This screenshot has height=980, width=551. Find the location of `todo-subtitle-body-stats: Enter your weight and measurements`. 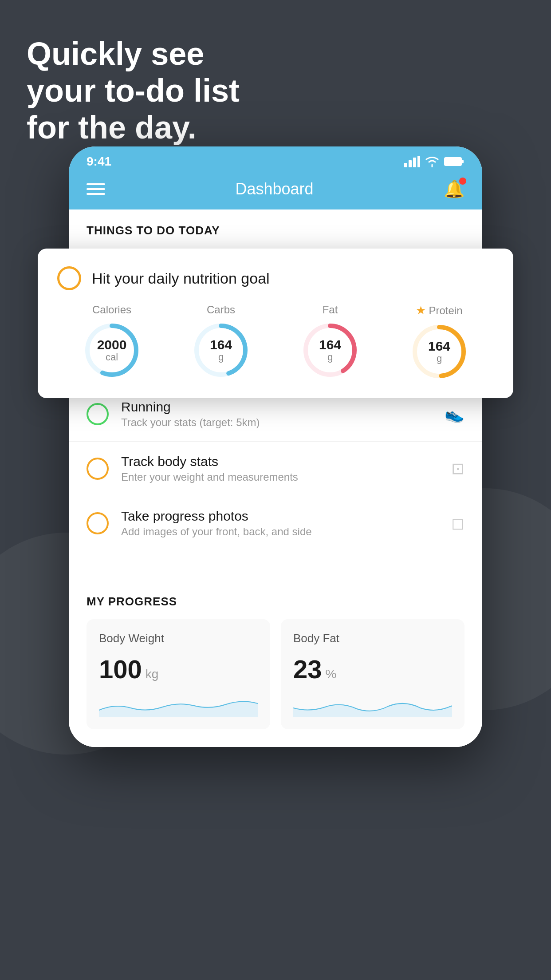

todo-subtitle-body-stats: Enter your weight and measurements is located at coordinates (280, 477).